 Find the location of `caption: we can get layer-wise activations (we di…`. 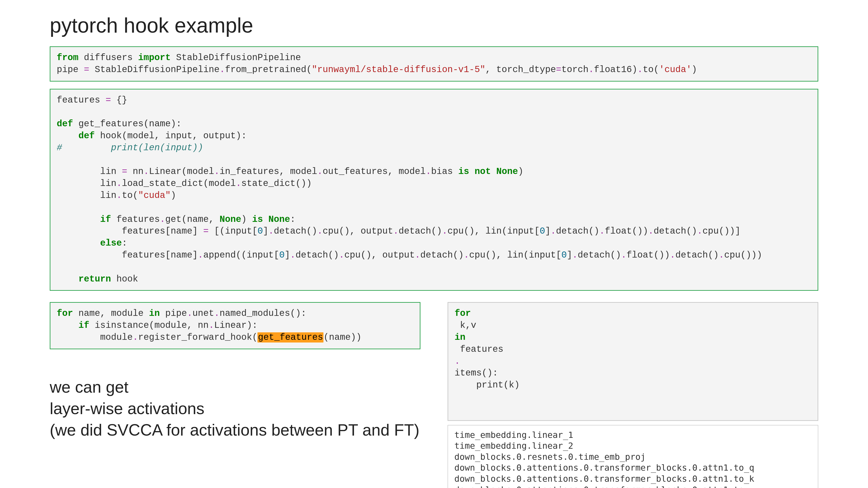

caption: we can get layer-wise activations (we di… is located at coordinates (235, 409).